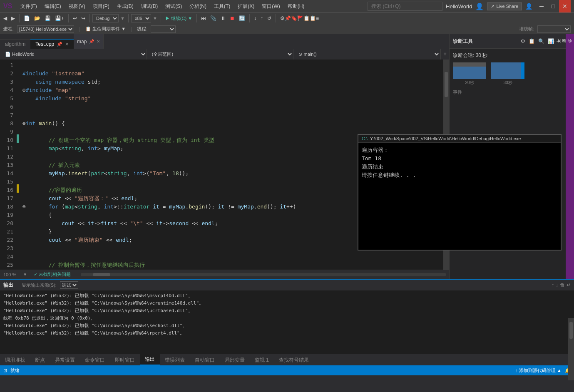 This screenshot has height=392, width=574. I want to click on output-up-btn: ↑, so click(553, 285).